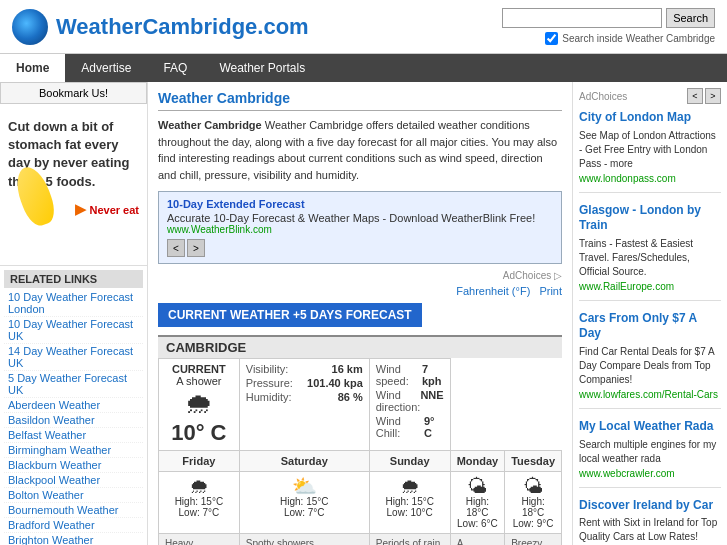 This screenshot has width=727, height=545. What do you see at coordinates (410, 507) in the screenshot?
I see `cambridge-sunday-highlow: High: 15°CLow: 10°C` at bounding box center [410, 507].